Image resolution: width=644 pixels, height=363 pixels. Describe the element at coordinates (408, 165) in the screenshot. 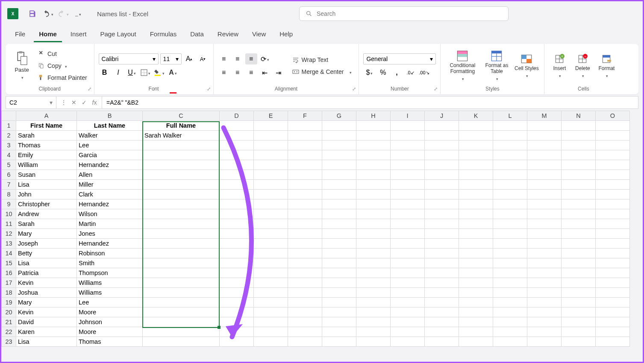

I see `cell-I5` at that location.